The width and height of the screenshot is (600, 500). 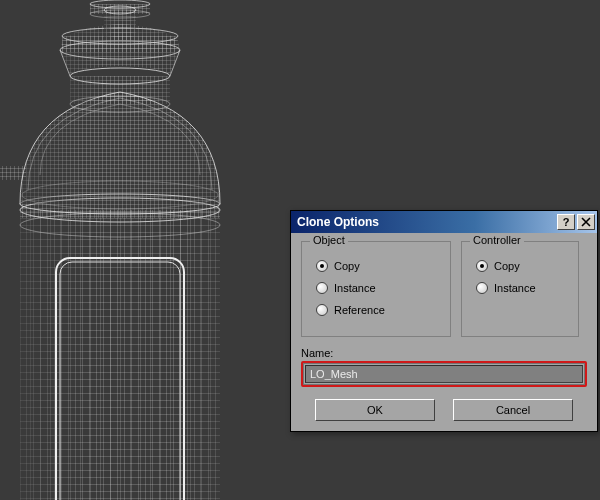 What do you see at coordinates (586, 222) in the screenshot?
I see `close-button` at bounding box center [586, 222].